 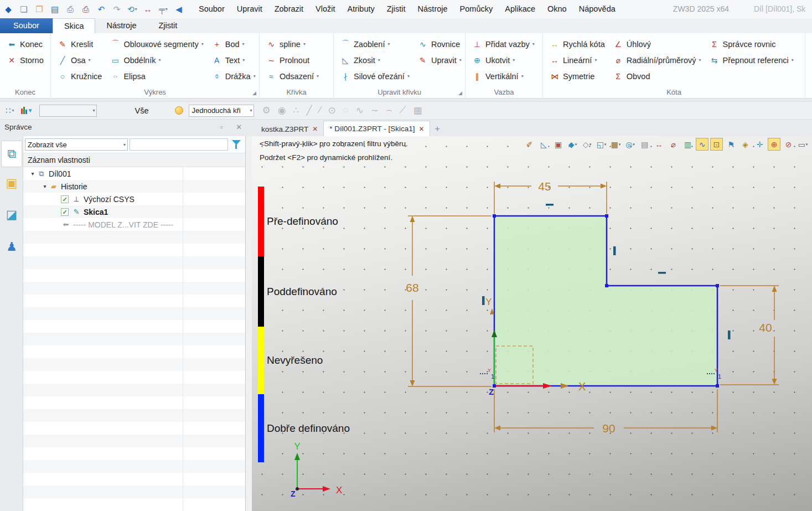 I want to click on tab-soubor: Soubor, so click(x=27, y=25).